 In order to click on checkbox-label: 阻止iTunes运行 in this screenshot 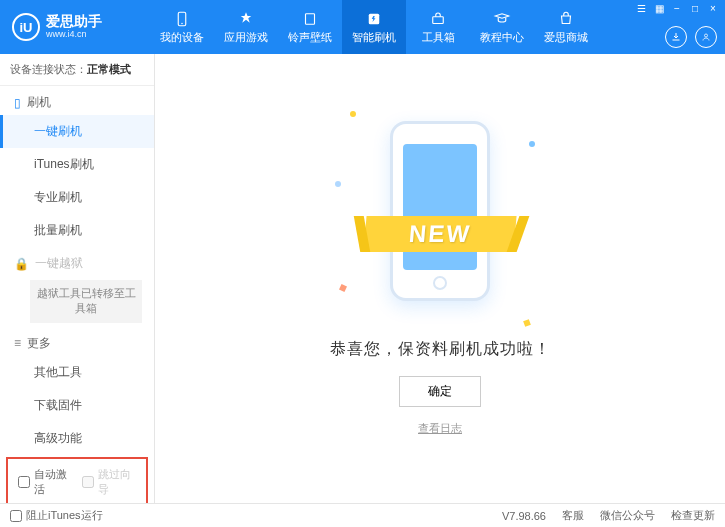, I will do `click(64, 516)`.